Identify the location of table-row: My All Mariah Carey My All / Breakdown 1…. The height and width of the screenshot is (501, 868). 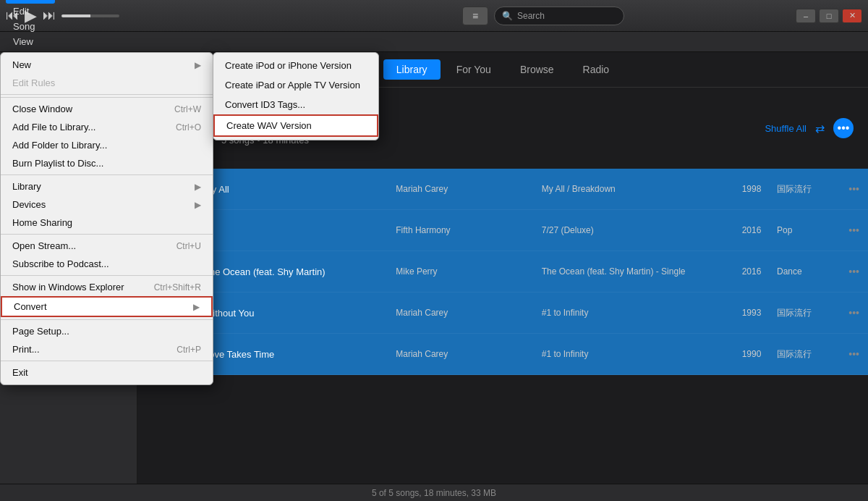
(503, 190).